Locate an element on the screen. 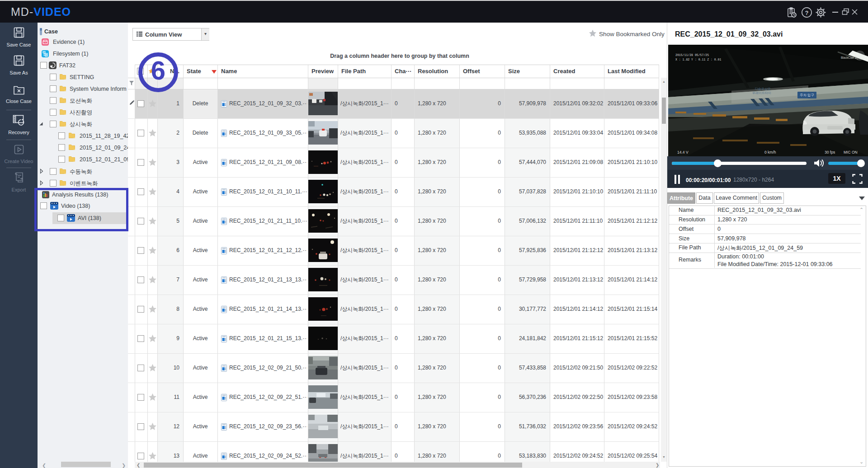 The height and width of the screenshot is (468, 868). svg-text: 우레이드타이 is located at coordinates (762, 93).